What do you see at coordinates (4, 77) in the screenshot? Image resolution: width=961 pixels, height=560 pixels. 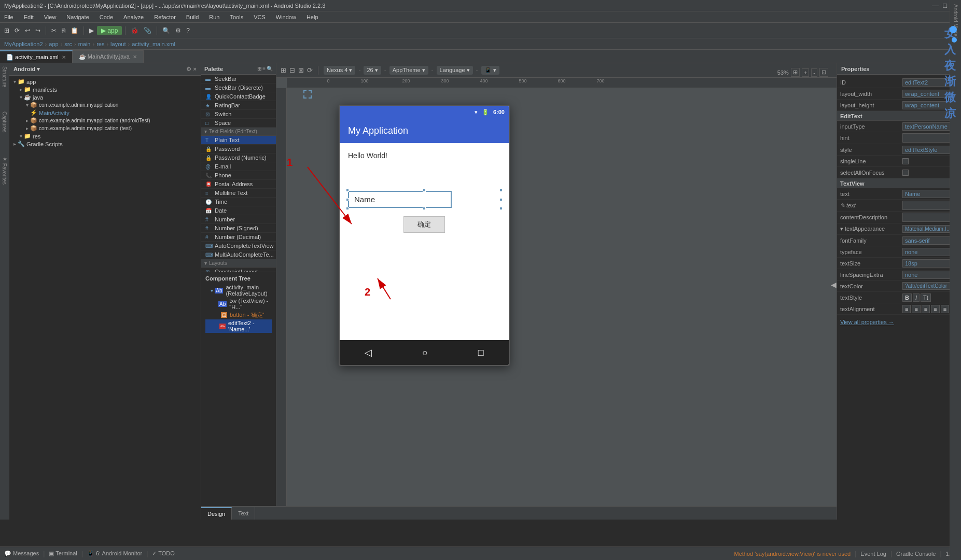 I see `vt-structure: Structure` at bounding box center [4, 77].